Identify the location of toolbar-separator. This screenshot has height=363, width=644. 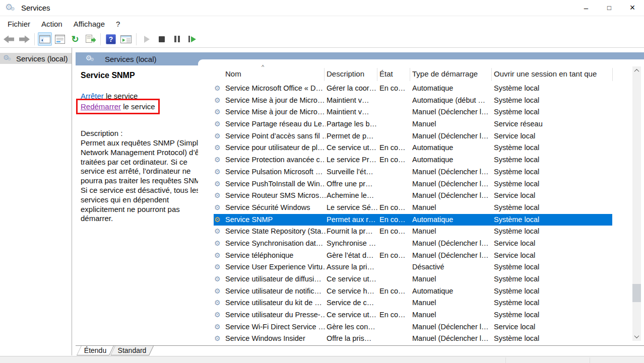
(34, 39).